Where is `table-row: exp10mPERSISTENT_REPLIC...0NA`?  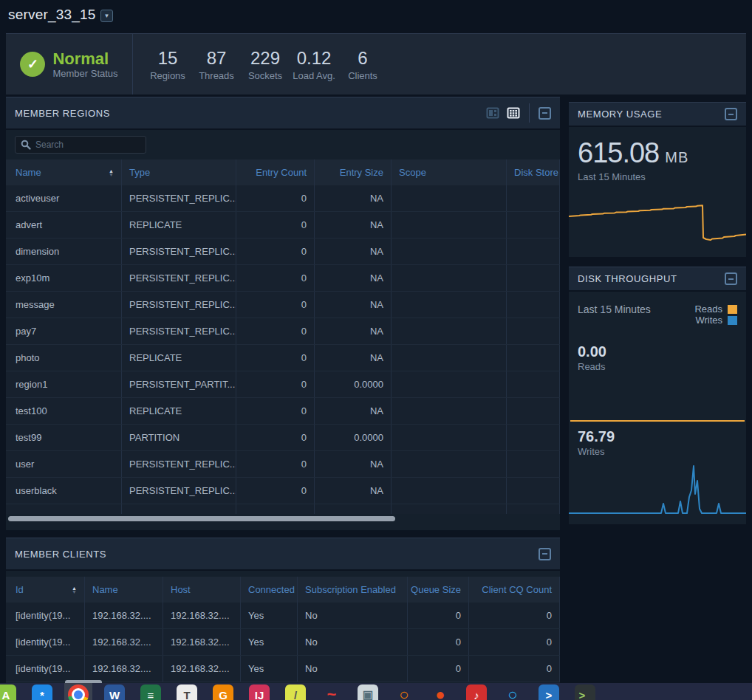 table-row: exp10mPERSISTENT_REPLIC...0NA is located at coordinates (283, 278).